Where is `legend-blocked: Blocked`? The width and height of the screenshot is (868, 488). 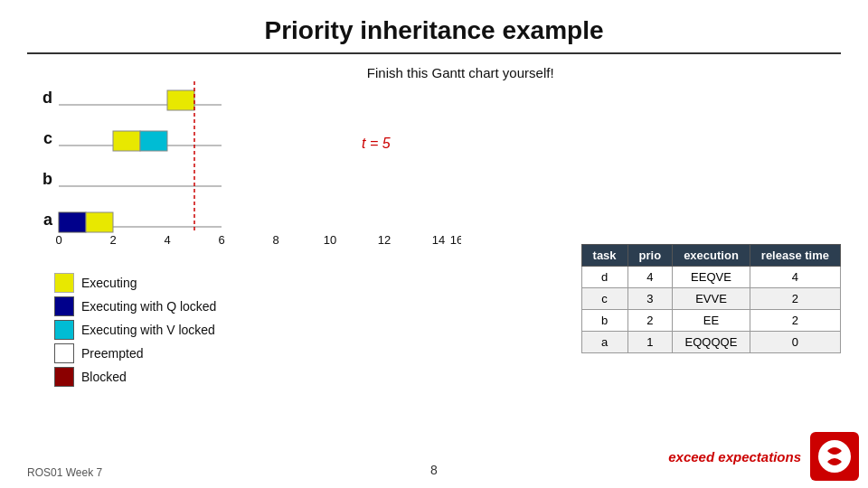
legend-blocked: Blocked is located at coordinates (309, 377).